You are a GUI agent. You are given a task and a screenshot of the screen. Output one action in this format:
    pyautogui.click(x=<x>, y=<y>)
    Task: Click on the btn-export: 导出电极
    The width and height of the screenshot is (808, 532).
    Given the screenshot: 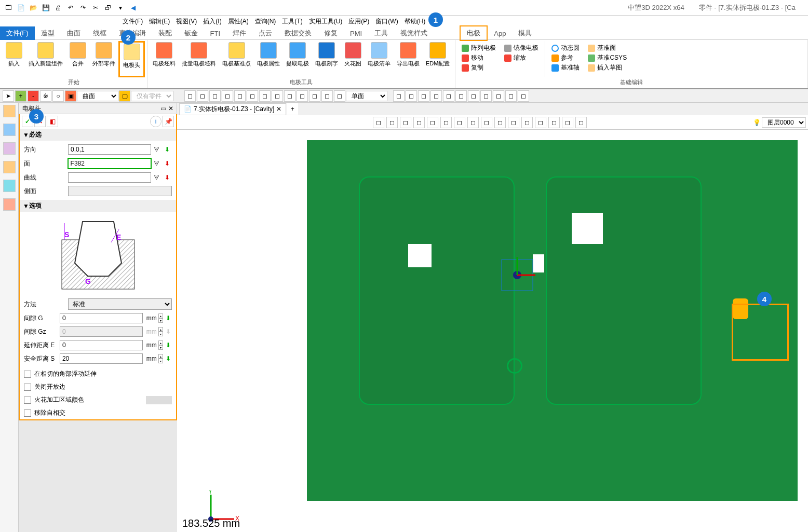 What is the action you would take?
    pyautogui.click(x=408, y=59)
    